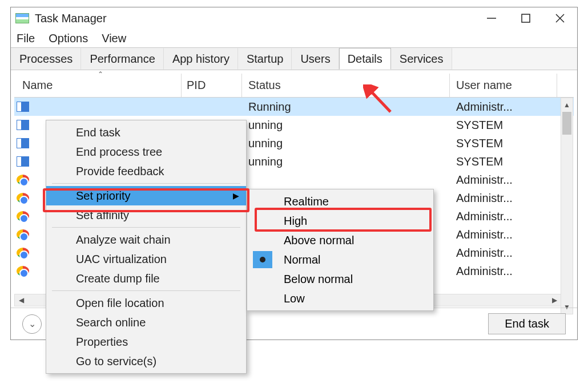 This screenshot has height=392, width=588. What do you see at coordinates (340, 240) in the screenshot?
I see `priority-above-normal: Above normal` at bounding box center [340, 240].